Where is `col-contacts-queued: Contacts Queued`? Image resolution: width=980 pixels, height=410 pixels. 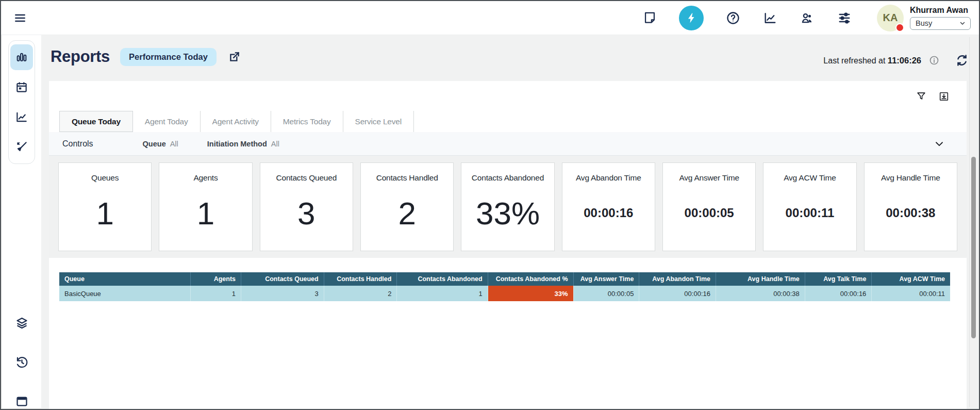 col-contacts-queued: Contacts Queued is located at coordinates (283, 279).